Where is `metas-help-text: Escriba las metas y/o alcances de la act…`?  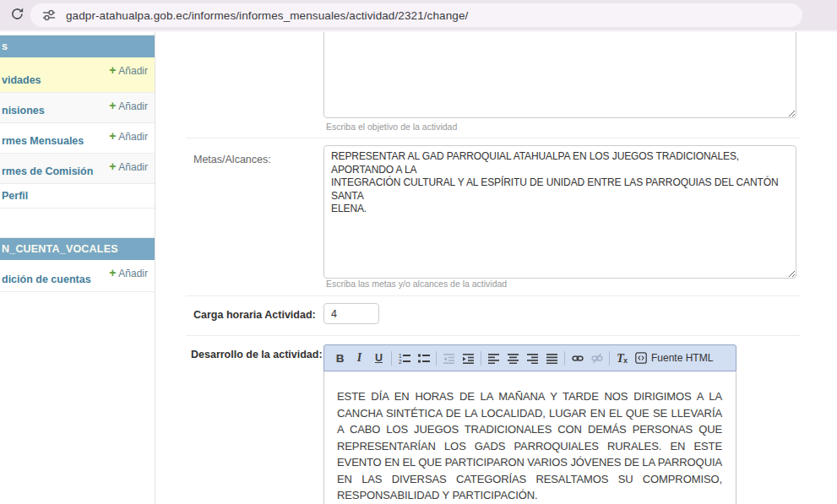 metas-help-text: Escriba las metas y/o alcances de la act… is located at coordinates (416, 284).